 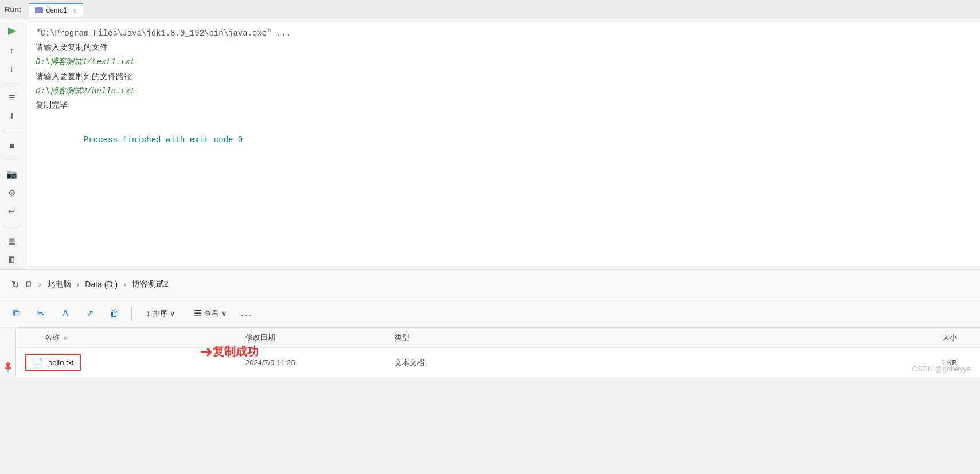 What do you see at coordinates (8, 367) in the screenshot?
I see `pin-icon: 📌` at bounding box center [8, 367].